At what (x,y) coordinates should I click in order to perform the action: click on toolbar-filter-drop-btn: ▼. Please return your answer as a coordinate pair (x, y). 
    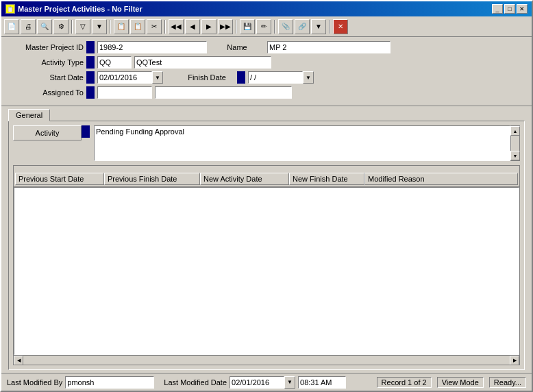
    Looking at the image, I should click on (99, 27).